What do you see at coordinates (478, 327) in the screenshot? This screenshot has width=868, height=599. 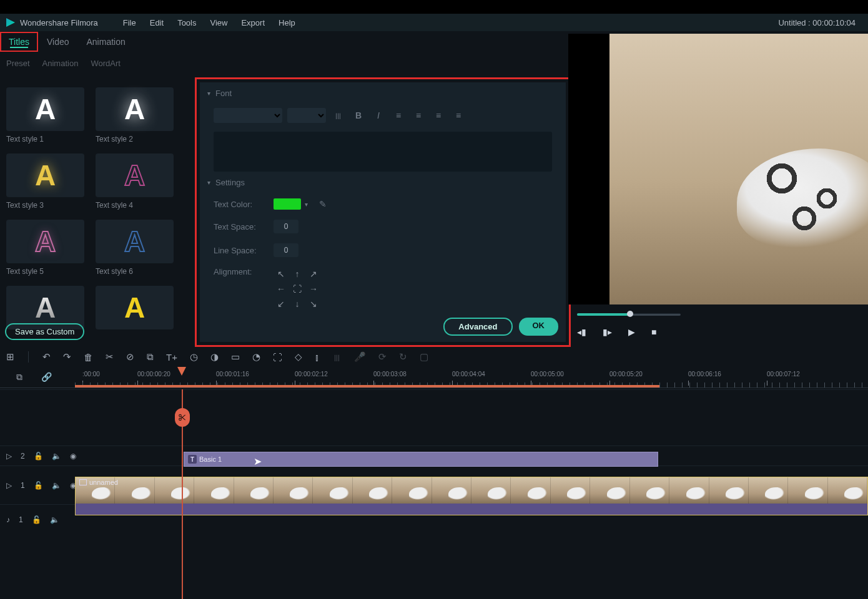 I see `advanced-button: Advanced` at bounding box center [478, 327].